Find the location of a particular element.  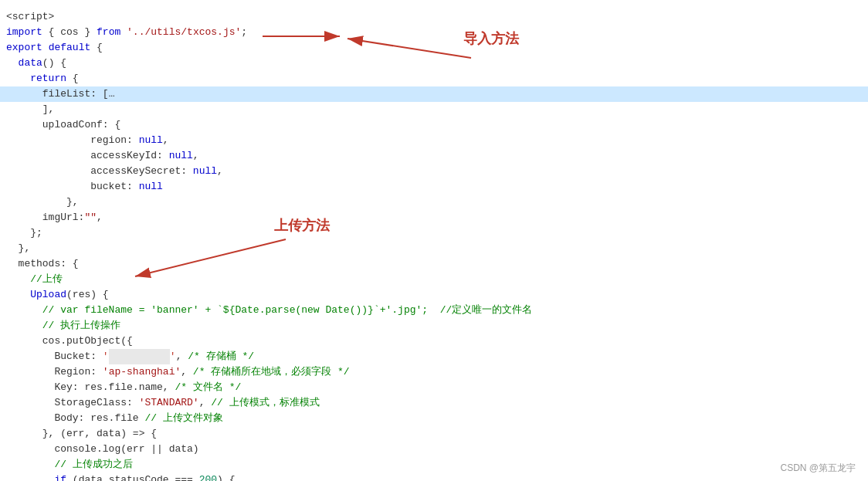

code-line-14: imgUrl:"", is located at coordinates (434, 218).